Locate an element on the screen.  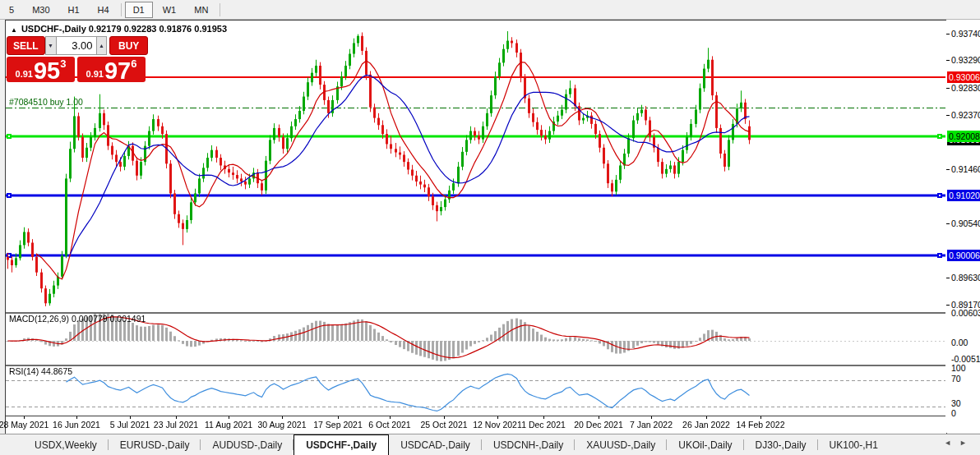
macd-label: MACD(12,26,9) 0.000779 0.001491 is located at coordinates (77, 319).